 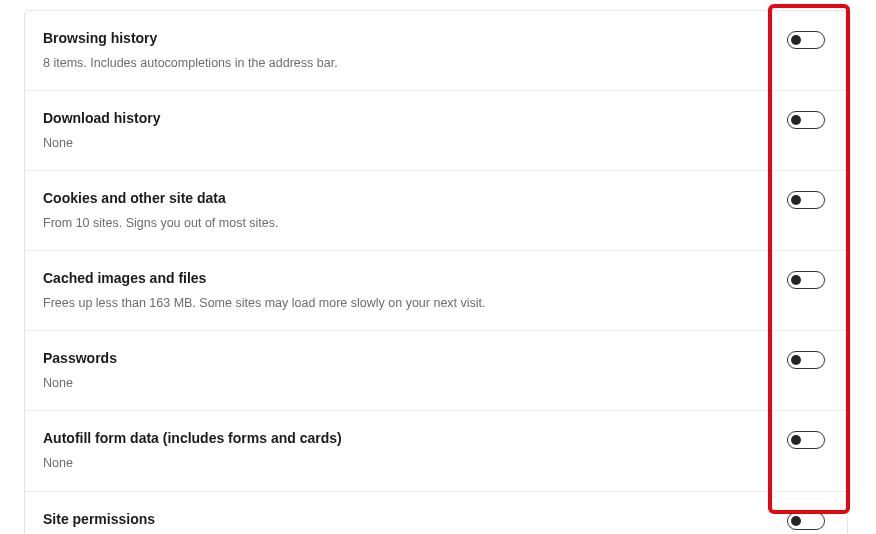 I want to click on toggle-site-permissions, so click(x=806, y=521).